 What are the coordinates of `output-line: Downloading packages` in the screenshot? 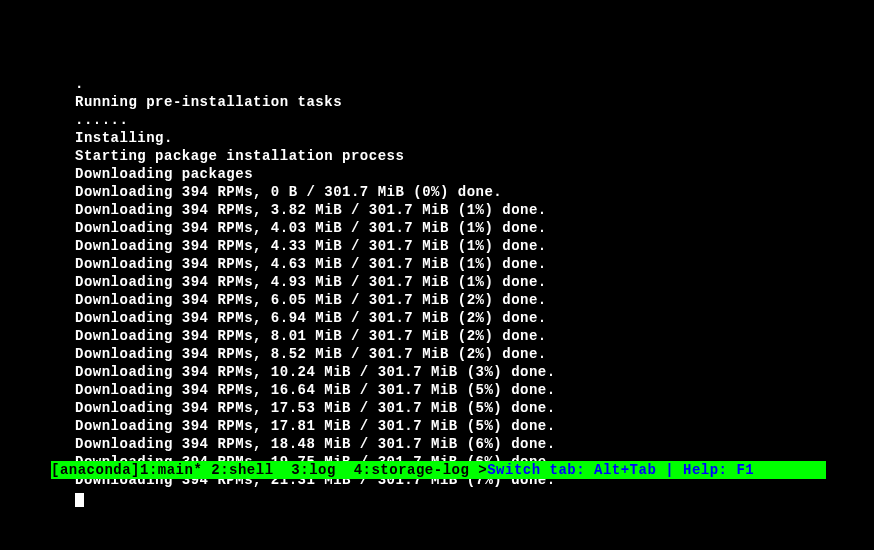 It's located at (474, 174).